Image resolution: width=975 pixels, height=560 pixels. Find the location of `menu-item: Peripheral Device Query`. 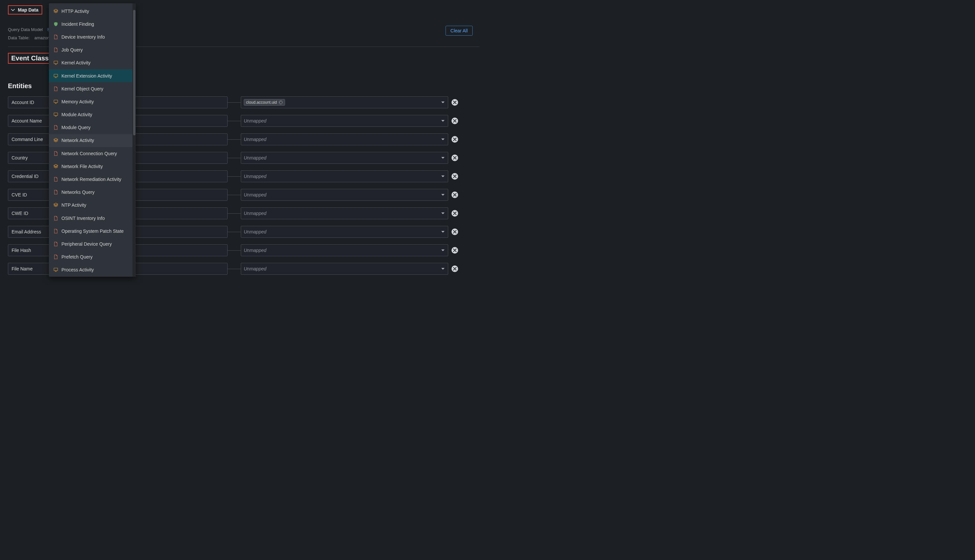

menu-item: Peripheral Device Query is located at coordinates (91, 244).